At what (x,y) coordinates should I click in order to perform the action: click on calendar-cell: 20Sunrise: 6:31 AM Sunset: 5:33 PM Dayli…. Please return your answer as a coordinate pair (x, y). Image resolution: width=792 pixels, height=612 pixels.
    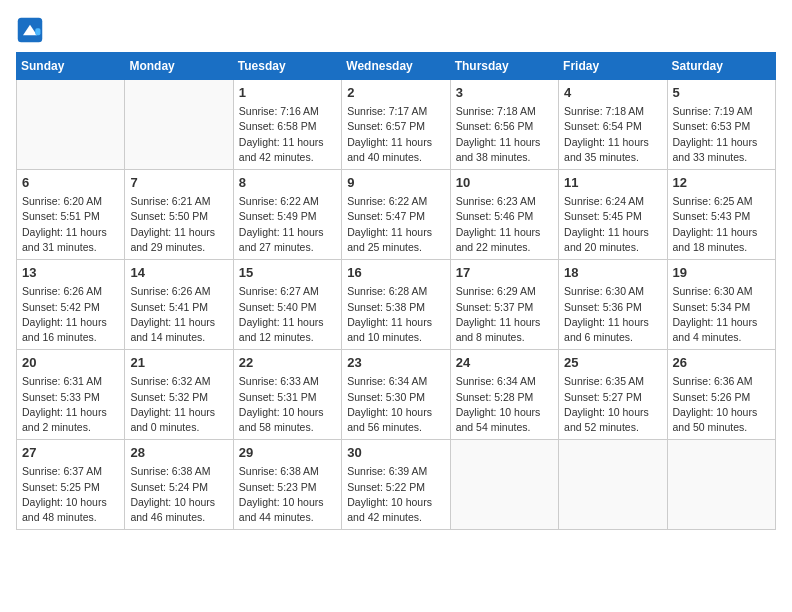
    Looking at the image, I should click on (71, 395).